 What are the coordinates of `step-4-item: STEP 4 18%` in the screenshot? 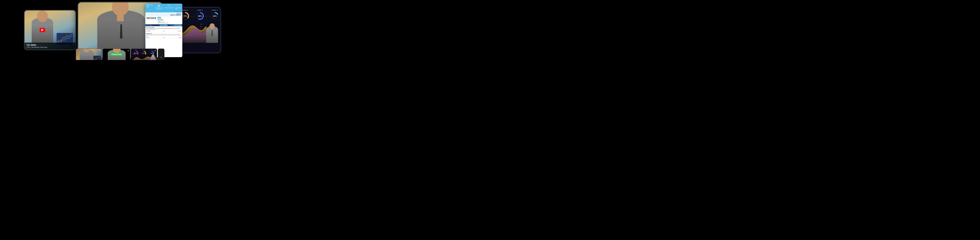 It's located at (215, 15).